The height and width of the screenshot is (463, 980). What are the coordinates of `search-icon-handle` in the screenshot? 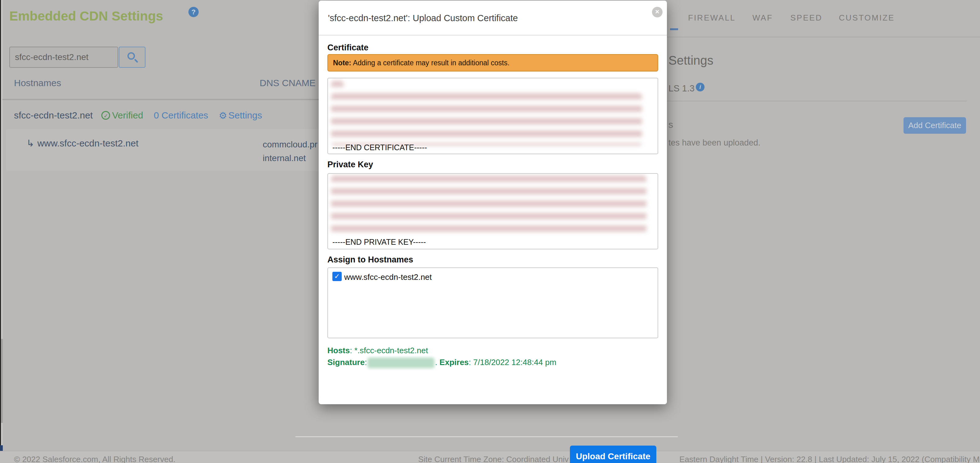 It's located at (136, 61).